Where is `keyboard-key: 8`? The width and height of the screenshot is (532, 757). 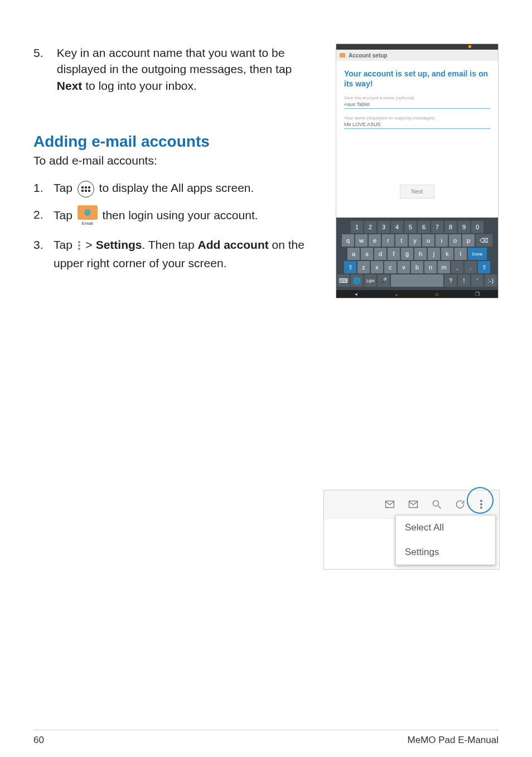
keyboard-key: 8 is located at coordinates (451, 227).